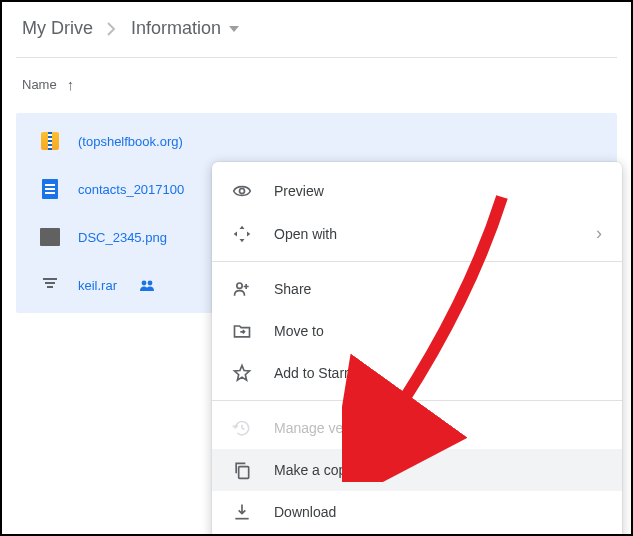  Describe the element at coordinates (328, 428) in the screenshot. I see `menu-label: Manage versions` at that location.